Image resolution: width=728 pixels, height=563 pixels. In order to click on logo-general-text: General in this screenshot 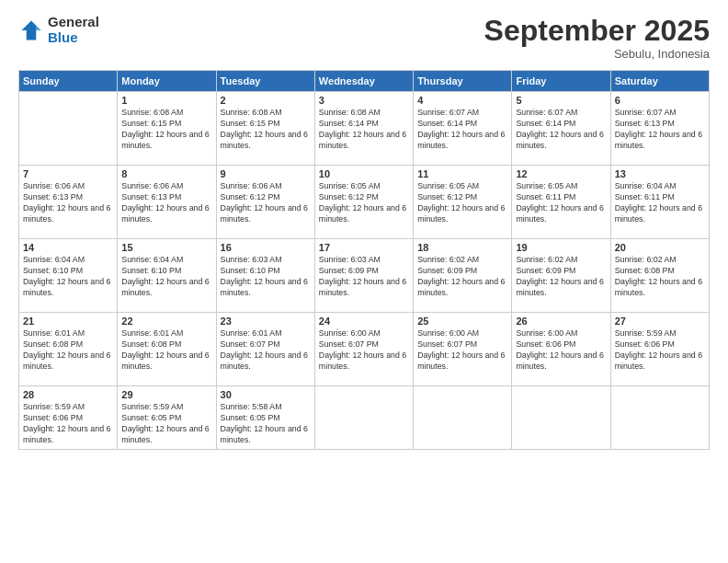, I will do `click(74, 22)`.